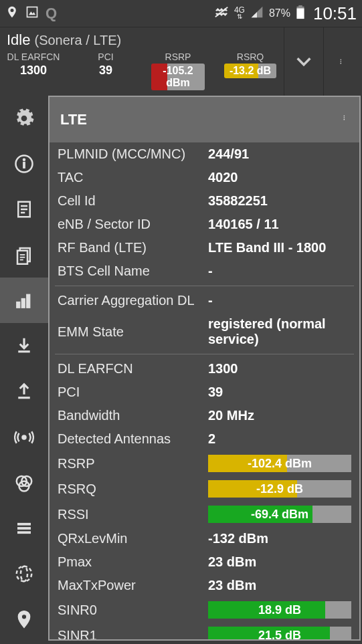  What do you see at coordinates (300, 13) in the screenshot?
I see `battery-icon` at bounding box center [300, 13].